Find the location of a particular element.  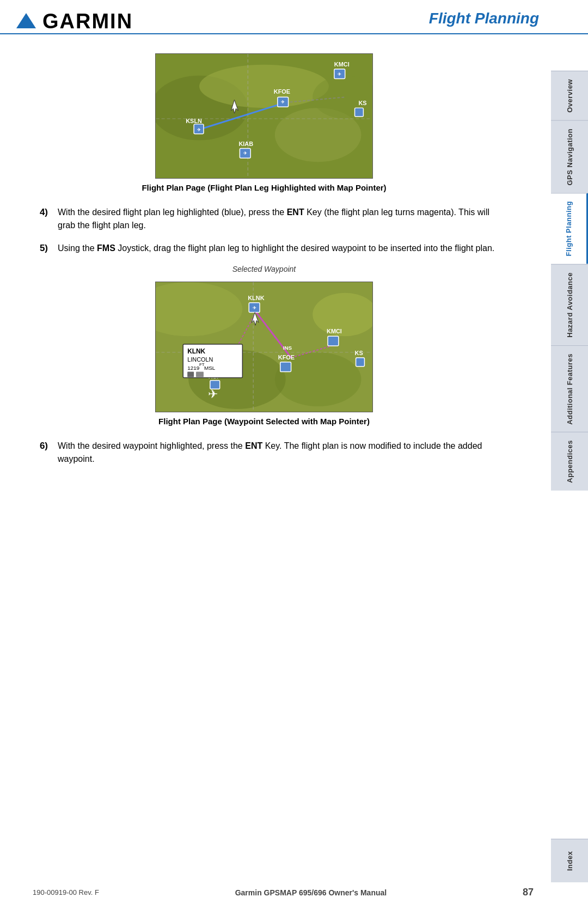

step-4-text: With the desired flight plan leg highlig… is located at coordinates (277, 219).